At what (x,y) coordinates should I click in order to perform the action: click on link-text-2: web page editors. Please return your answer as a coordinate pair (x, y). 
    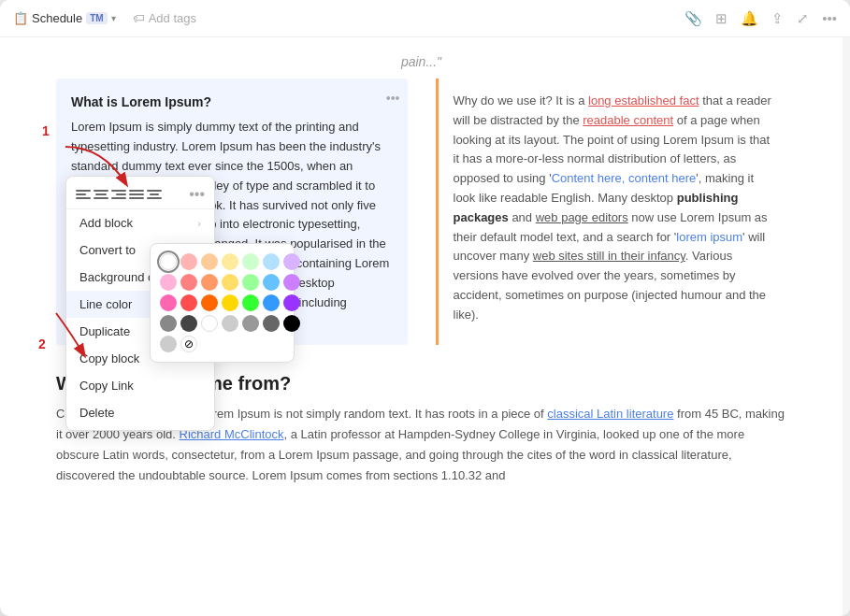
    Looking at the image, I should click on (582, 217).